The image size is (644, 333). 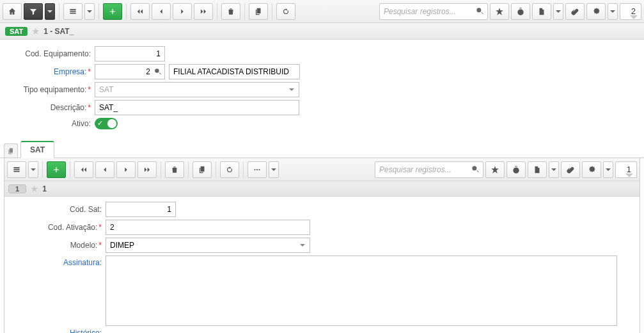 I want to click on panel-timer-button, so click(x=516, y=170).